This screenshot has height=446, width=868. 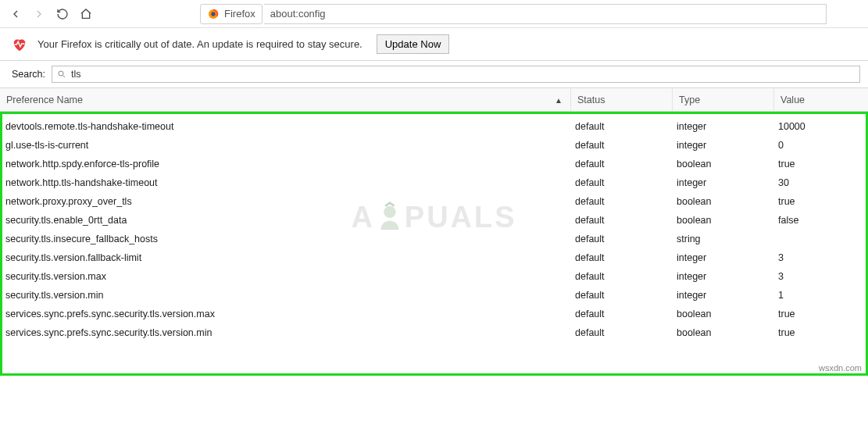 I want to click on cell-name: security.tls.version.fallback-limit, so click(x=286, y=258).